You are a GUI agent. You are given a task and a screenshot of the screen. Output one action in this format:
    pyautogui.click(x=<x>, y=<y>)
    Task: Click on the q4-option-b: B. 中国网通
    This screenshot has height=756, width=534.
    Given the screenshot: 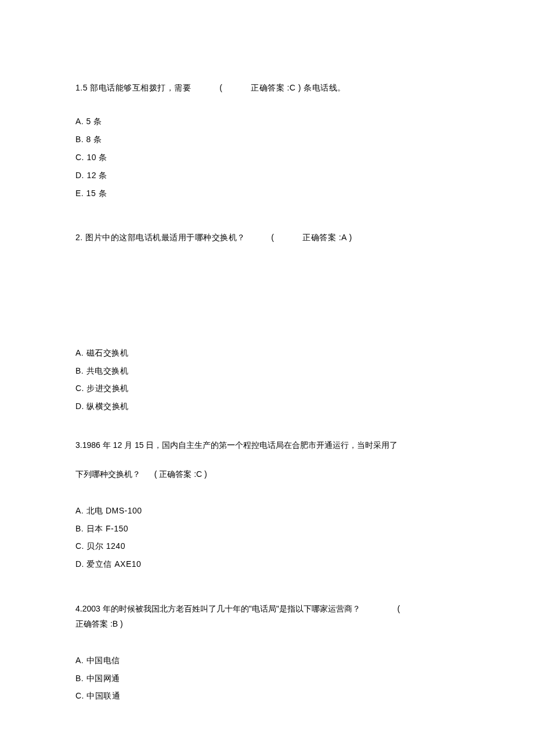 What is the action you would take?
    pyautogui.click(x=267, y=679)
    